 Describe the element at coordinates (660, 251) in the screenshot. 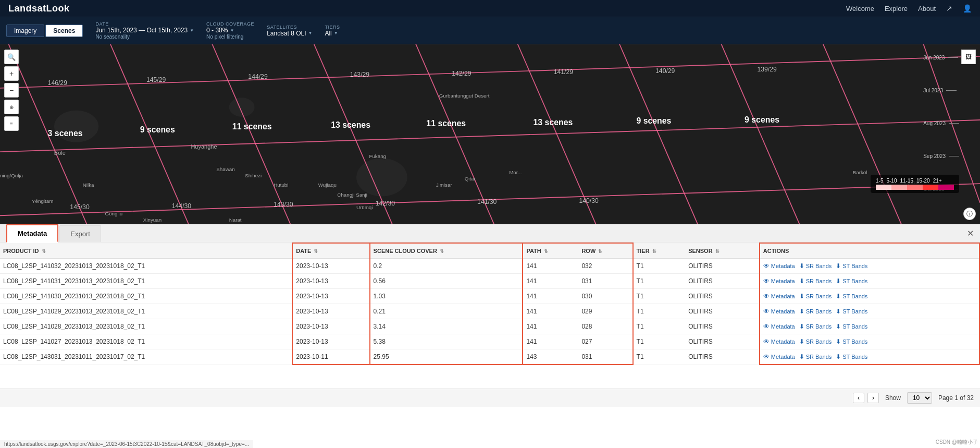

I see `col-tier: TIER ⇅` at that location.